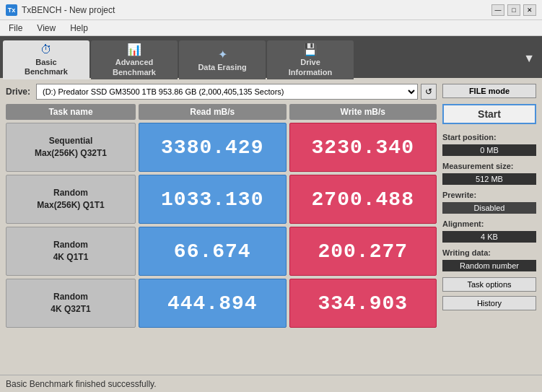 The image size is (542, 392). What do you see at coordinates (212, 112) in the screenshot?
I see `header-read: Read mB/s` at bounding box center [212, 112].